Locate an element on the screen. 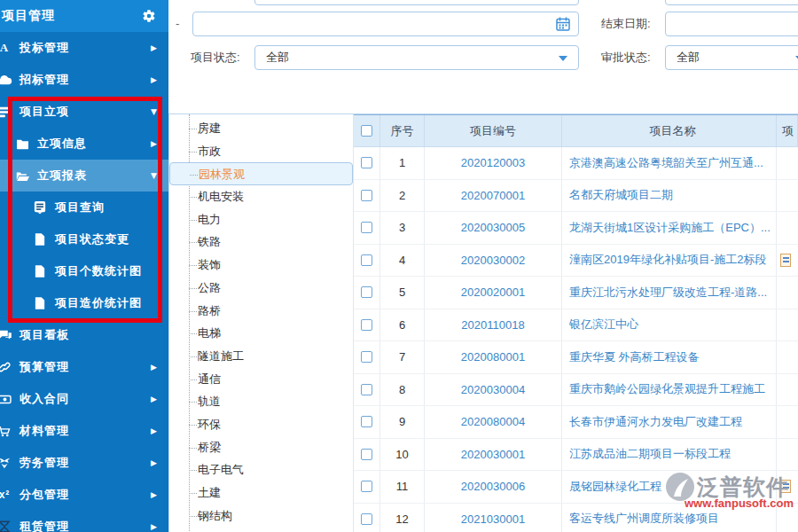 This screenshot has height=532, width=798. table-row: 2 2020070001 名都天府城项目二期 is located at coordinates (576, 197).